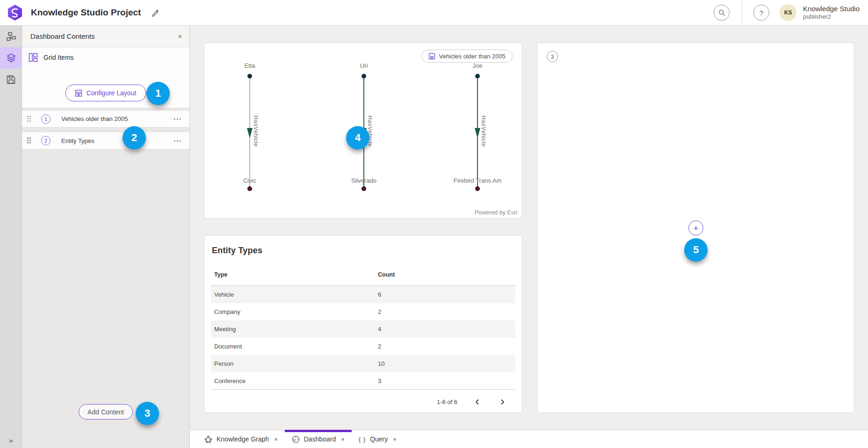 The image size is (868, 448). What do you see at coordinates (364, 65) in the screenshot?
I see `node-label: Uri` at bounding box center [364, 65].